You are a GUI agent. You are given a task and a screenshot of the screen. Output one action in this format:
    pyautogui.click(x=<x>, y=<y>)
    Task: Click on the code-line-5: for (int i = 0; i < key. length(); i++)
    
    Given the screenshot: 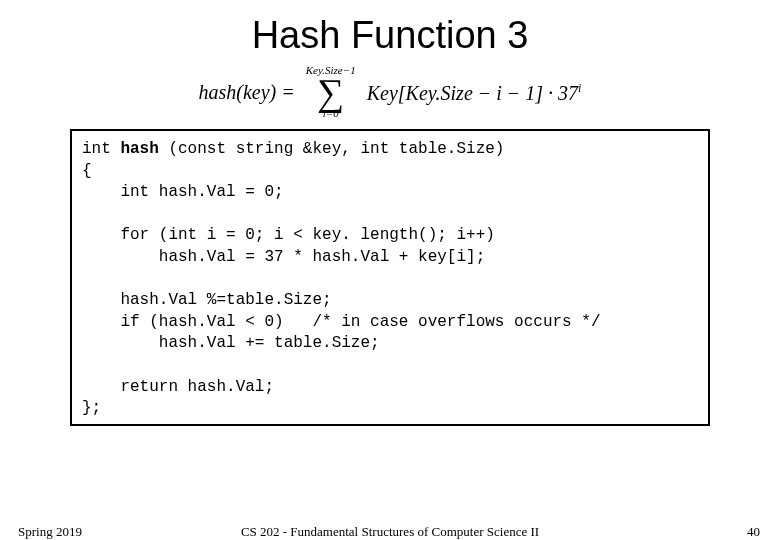 What is the action you would take?
    pyautogui.click(x=288, y=235)
    